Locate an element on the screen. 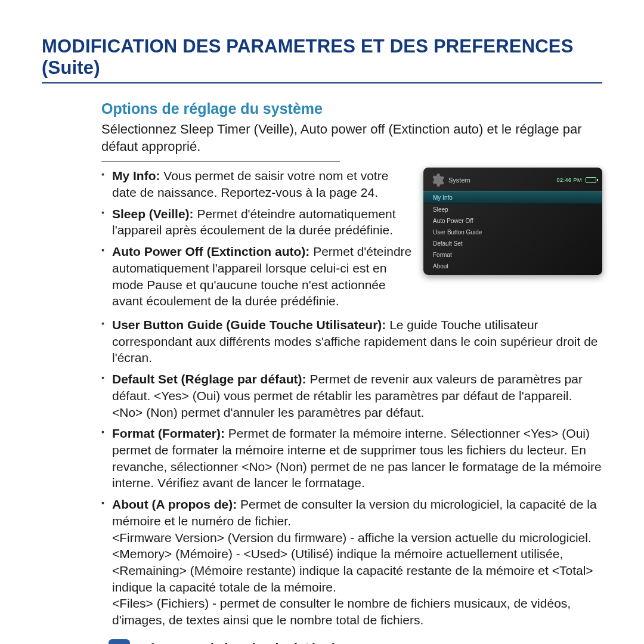 The width and height of the screenshot is (644, 644). page-title: MODIFICATION DES PARAMETRES ET DES PREFE… is located at coordinates (322, 60).